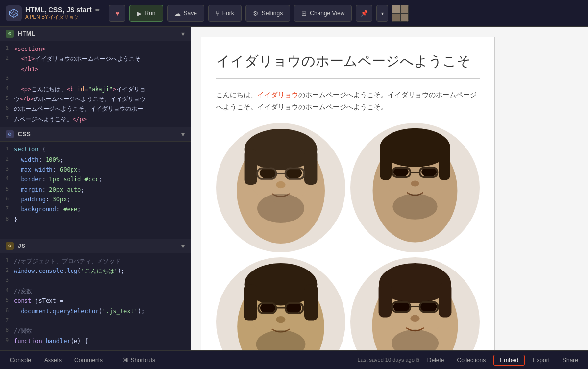 The width and height of the screenshot is (588, 369). I want to click on code-line: 3 max-width: 600px;, so click(95, 170).